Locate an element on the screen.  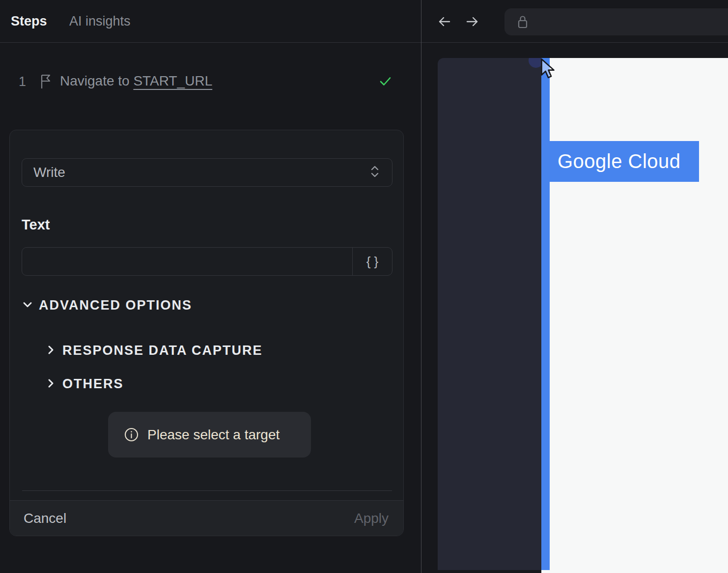
browser-back-button is located at coordinates (445, 23).